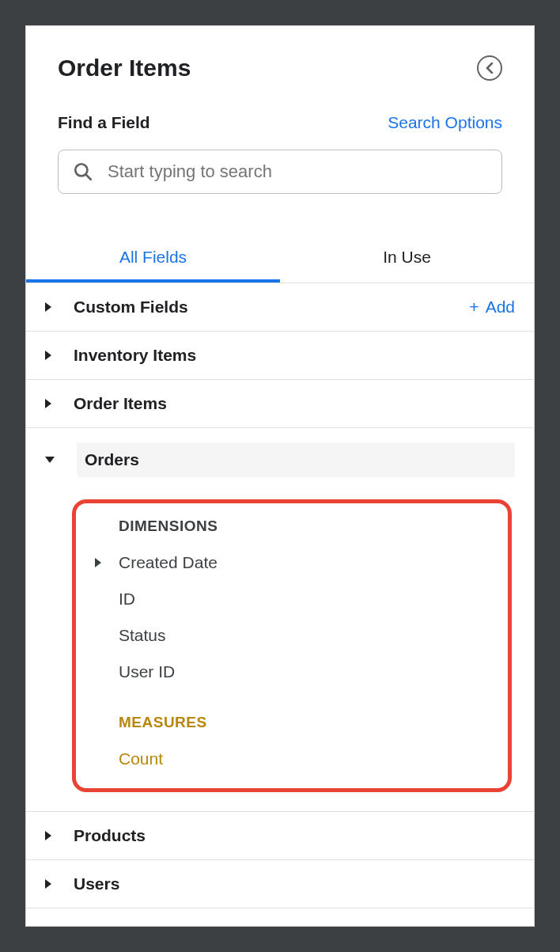 The width and height of the screenshot is (560, 952). Describe the element at coordinates (280, 462) in the screenshot. I see `group-orders-header: Orders` at that location.